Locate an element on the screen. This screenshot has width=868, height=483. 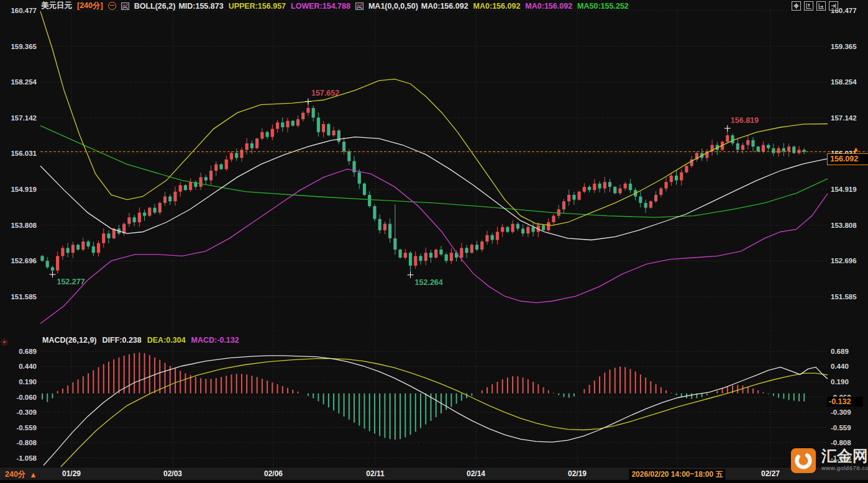
timeframe-selector: 240分 ▲ is located at coordinates (21, 474).